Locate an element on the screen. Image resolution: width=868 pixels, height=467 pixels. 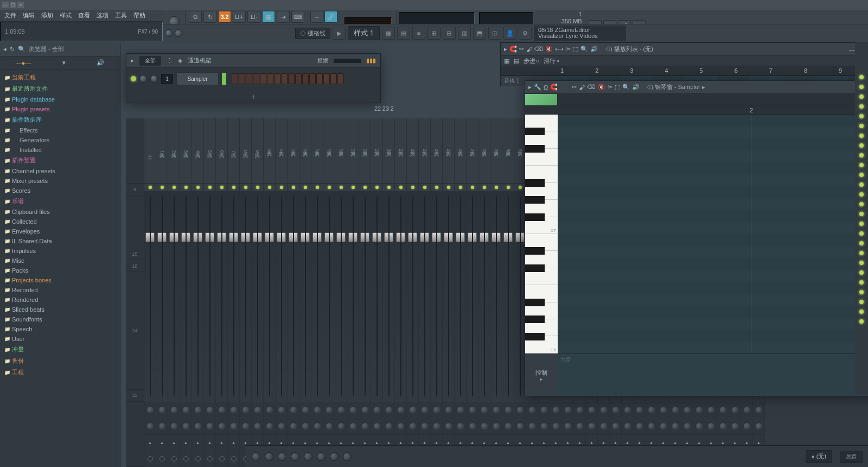
mixer-track: 插入 14▲ is located at coordinates (317, 293).